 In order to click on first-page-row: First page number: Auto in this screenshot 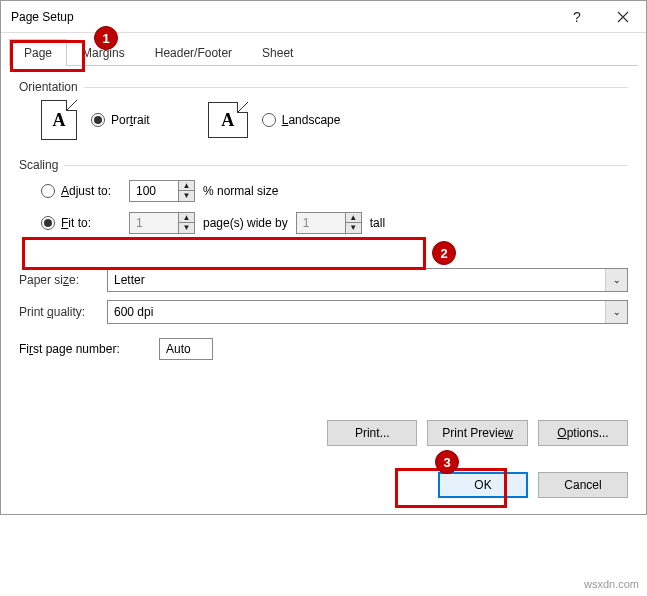, I will do `click(324, 349)`.